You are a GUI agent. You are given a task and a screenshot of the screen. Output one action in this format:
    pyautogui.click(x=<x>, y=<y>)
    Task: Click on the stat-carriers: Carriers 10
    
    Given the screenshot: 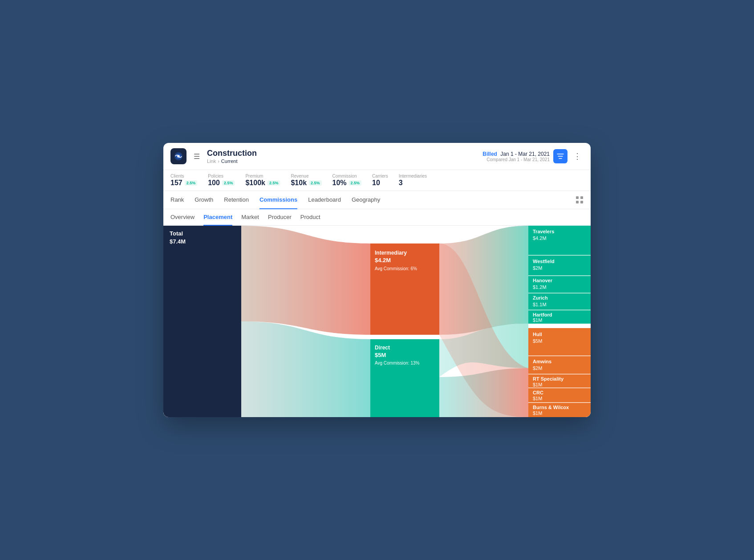 What is the action you would take?
    pyautogui.click(x=380, y=180)
    